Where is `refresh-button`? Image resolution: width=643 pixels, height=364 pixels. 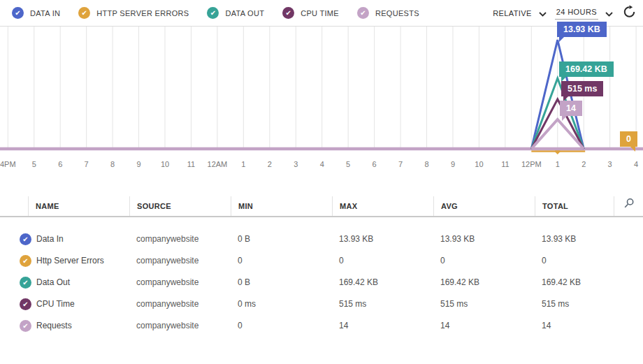 refresh-button is located at coordinates (629, 13).